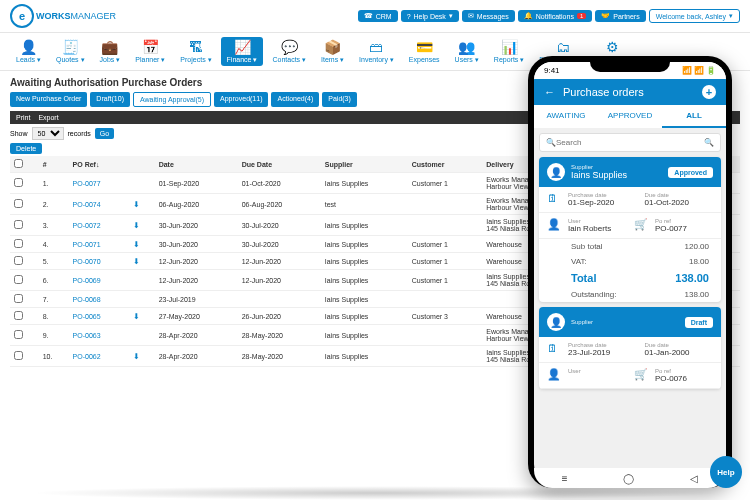  What do you see at coordinates (630, 478) in the screenshot?
I see `android-nav: ≡ ◯ ◁` at bounding box center [630, 478].